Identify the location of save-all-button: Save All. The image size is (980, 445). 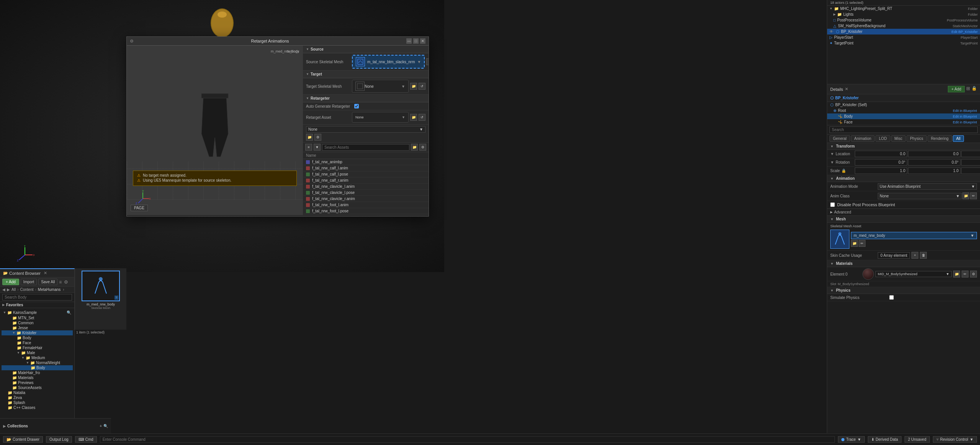
(48, 282).